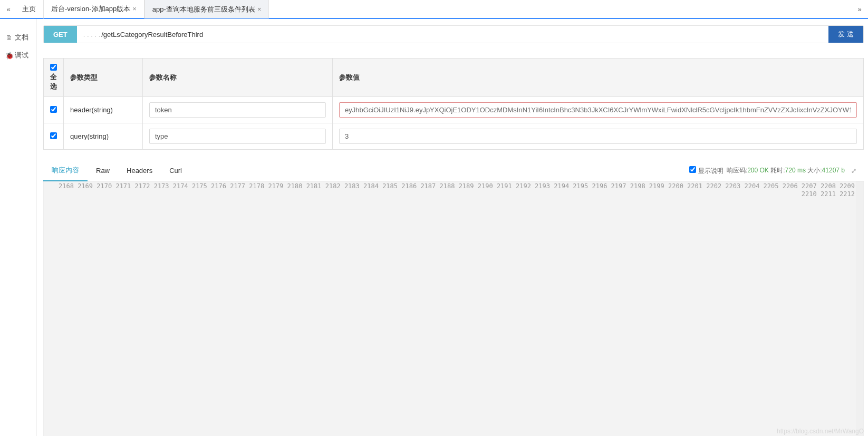 Image resolution: width=868 pixels, height=436 pixels. What do you see at coordinates (737, 170) in the screenshot?
I see `meta-code-label: 响应码:` at bounding box center [737, 170].